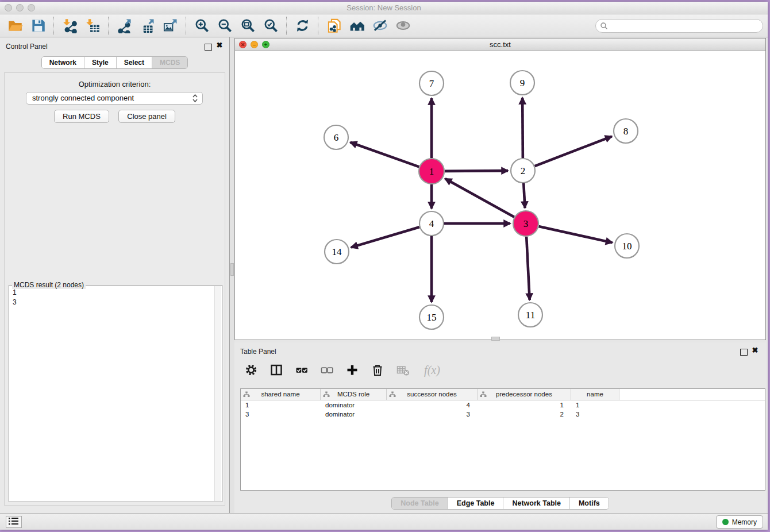  I want to click on search-input, so click(679, 26).